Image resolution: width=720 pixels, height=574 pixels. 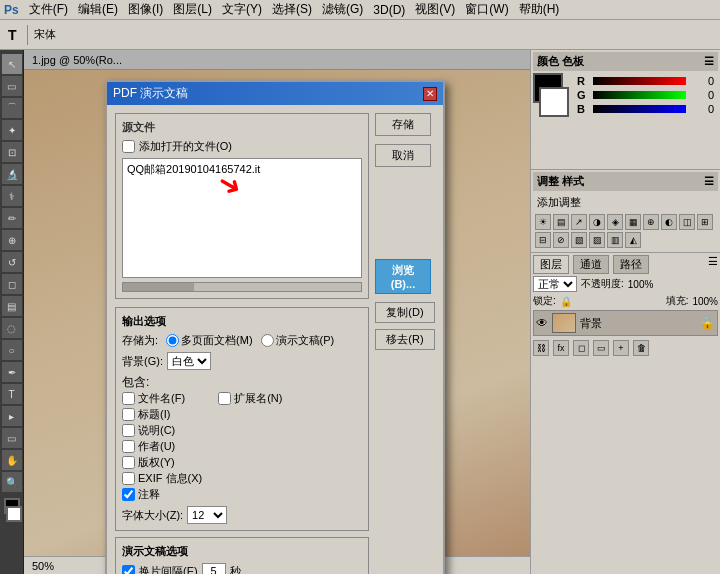 What do you see at coordinates (162, 446) in the screenshot?
I see `include-col-left: 文件名(F) 标题(I) 说明(C)` at bounding box center [162, 446].